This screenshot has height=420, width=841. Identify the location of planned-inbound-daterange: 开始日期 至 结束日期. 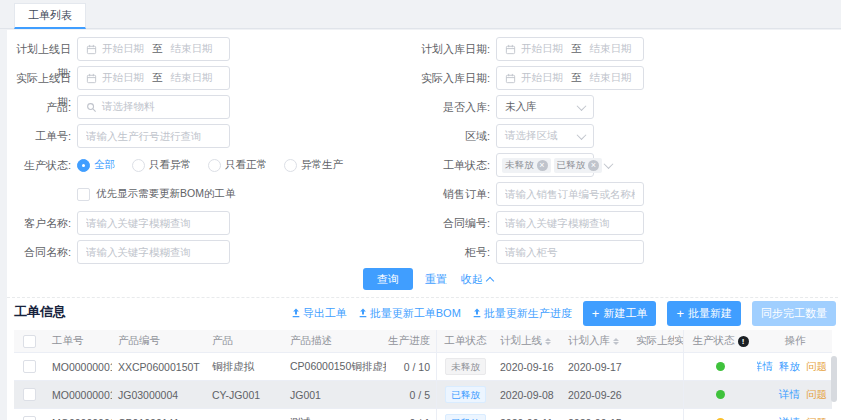
(570, 49).